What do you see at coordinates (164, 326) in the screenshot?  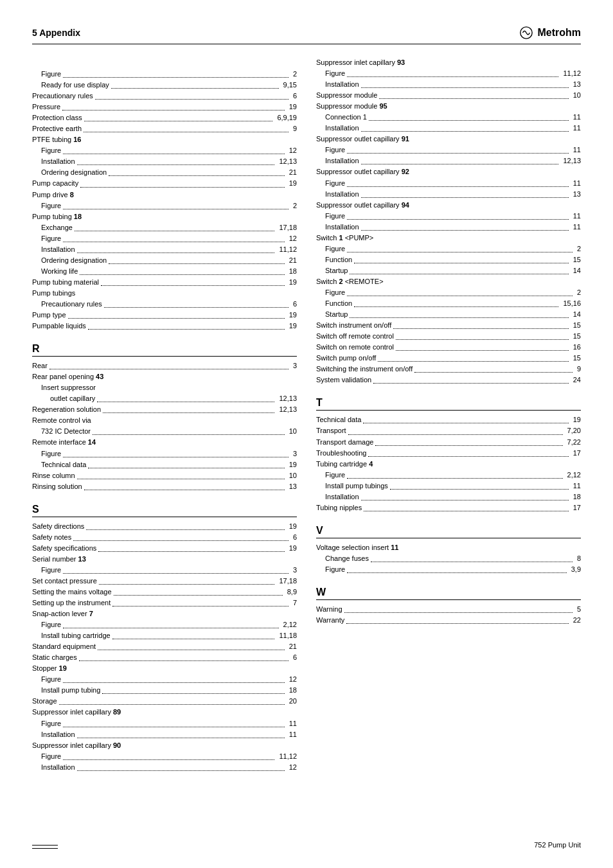 I see `list-item: Pumpable liquids19` at bounding box center [164, 326].